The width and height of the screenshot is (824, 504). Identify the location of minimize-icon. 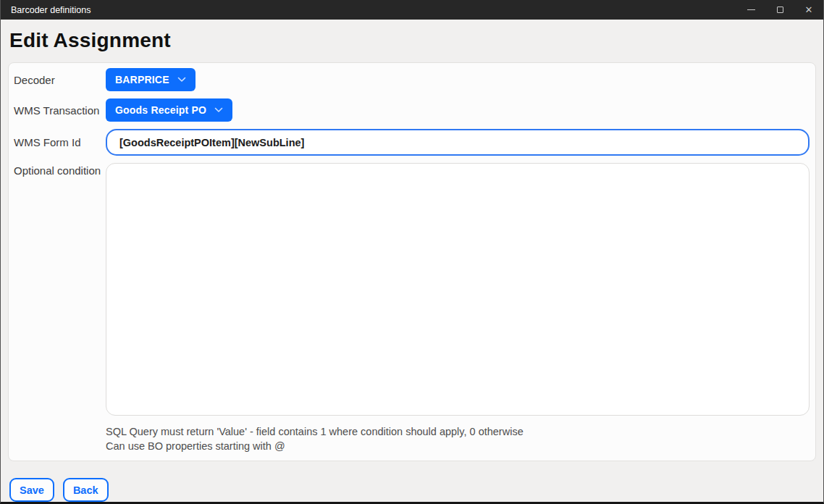
(752, 10).